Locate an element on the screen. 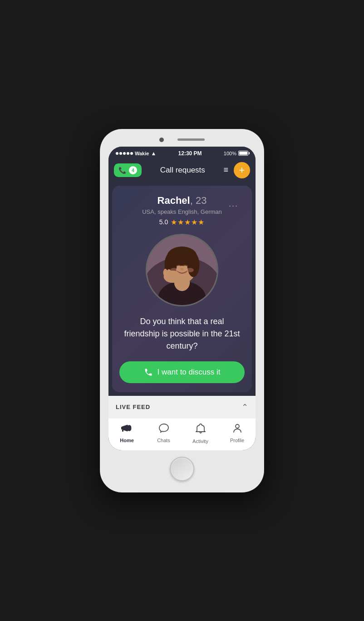  tab-profile-label: Profile is located at coordinates (237, 440).